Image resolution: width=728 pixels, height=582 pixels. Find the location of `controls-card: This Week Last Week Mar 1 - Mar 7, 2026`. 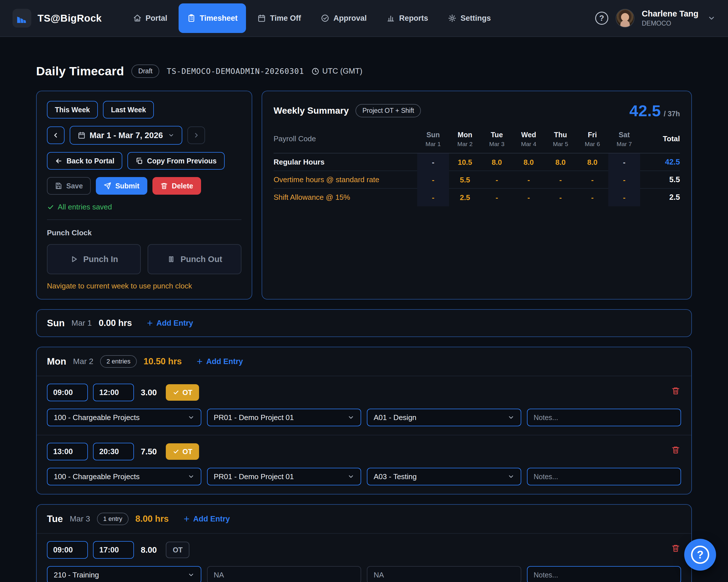

controls-card: This Week Last Week Mar 1 - Mar 7, 2026 is located at coordinates (144, 195).